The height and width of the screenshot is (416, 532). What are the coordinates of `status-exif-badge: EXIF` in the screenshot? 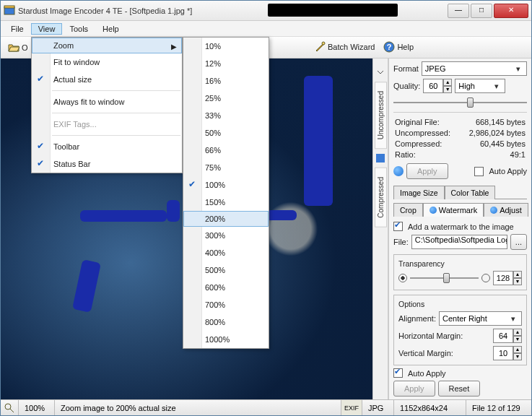 It's located at (352, 407).